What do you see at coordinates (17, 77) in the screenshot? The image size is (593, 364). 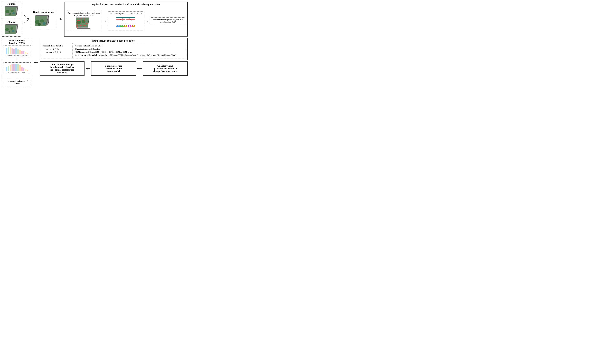 I see `down-arrow-2: ↓` at bounding box center [17, 77].